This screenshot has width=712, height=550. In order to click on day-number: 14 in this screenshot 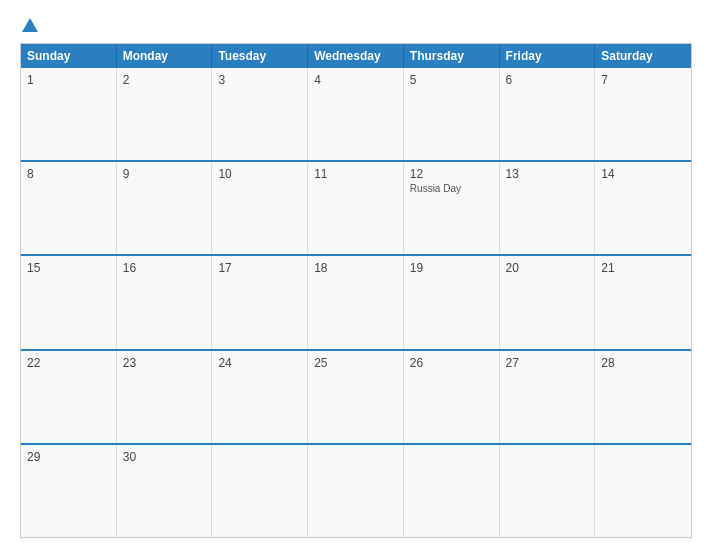, I will do `click(643, 174)`.